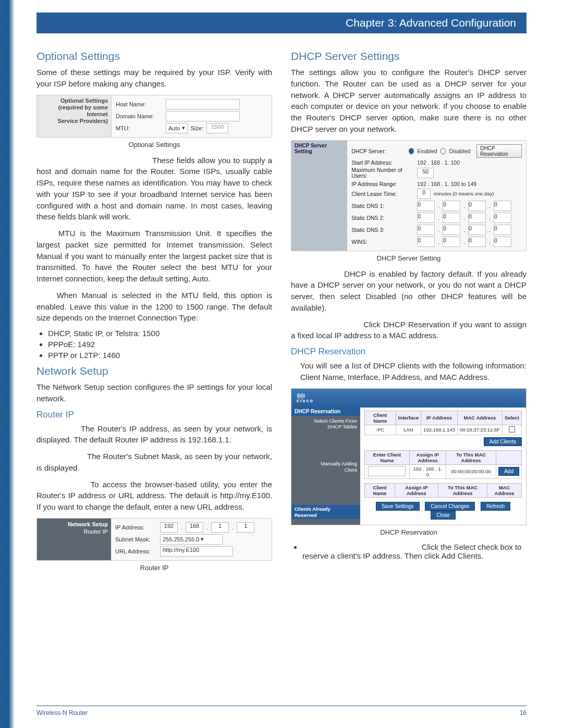 This screenshot has width=563, height=728. What do you see at coordinates (503, 442) in the screenshot?
I see `add-clients-button: Add Clients` at bounding box center [503, 442].